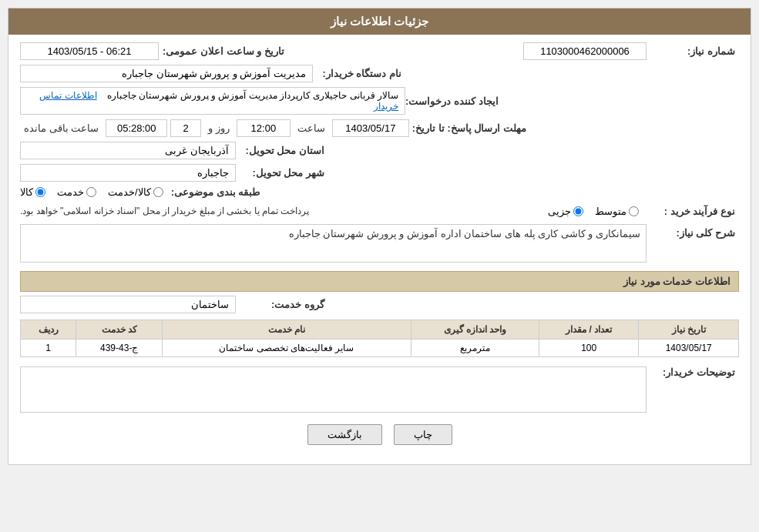 This screenshot has width=759, height=532. I want to click on saat-label: ساعت, so click(311, 128).